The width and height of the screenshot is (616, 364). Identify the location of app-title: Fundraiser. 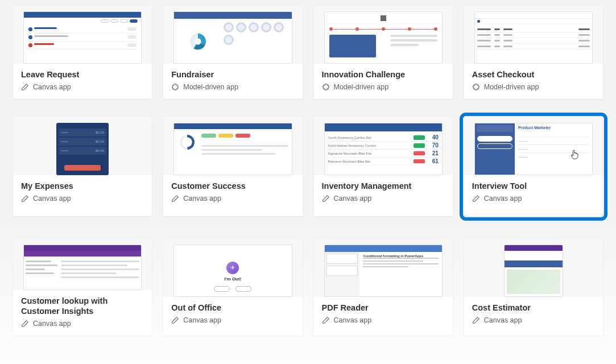
(233, 75).